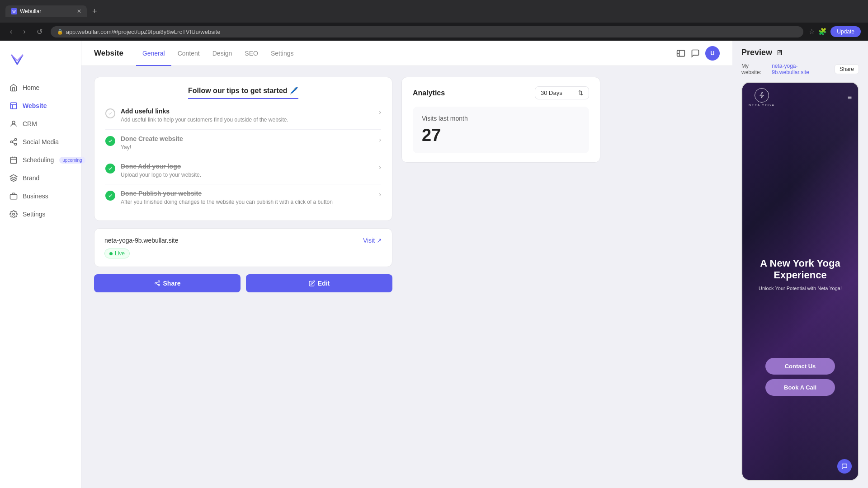 Image resolution: width=868 pixels, height=488 pixels. Describe the element at coordinates (562, 93) in the screenshot. I see `period-select: 30 Days ⇅` at that location.